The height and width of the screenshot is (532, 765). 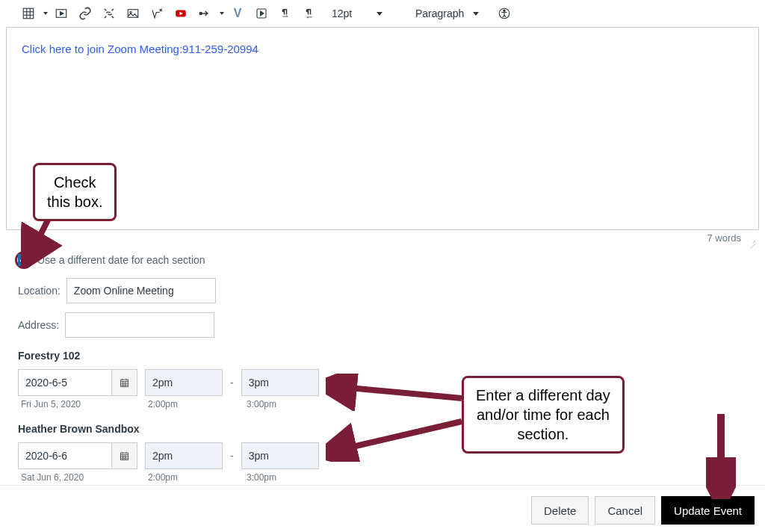 What do you see at coordinates (184, 383) in the screenshot?
I see `section-1-start-input` at bounding box center [184, 383].